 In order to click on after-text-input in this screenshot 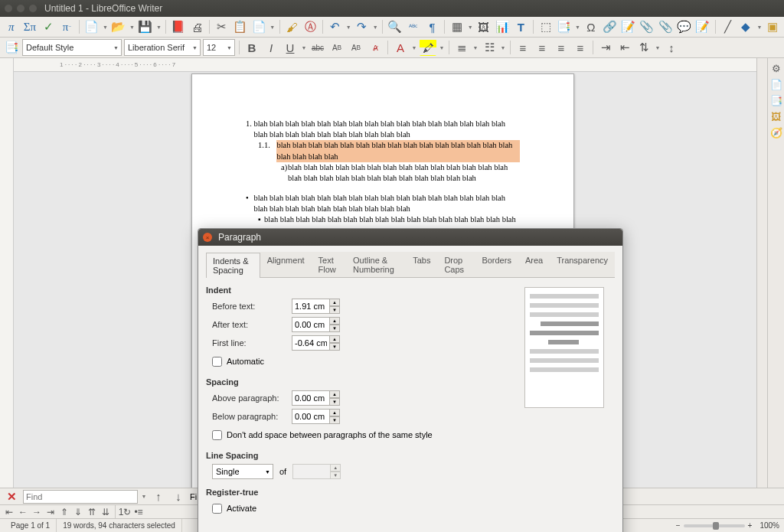, I will do `click(311, 325)`.